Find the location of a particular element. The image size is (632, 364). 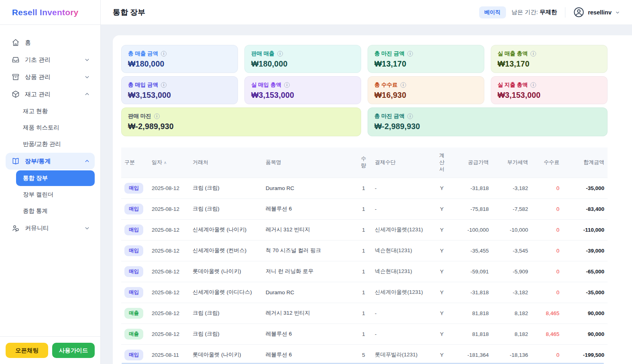

cell-supply: -31,818 is located at coordinates (471, 292).